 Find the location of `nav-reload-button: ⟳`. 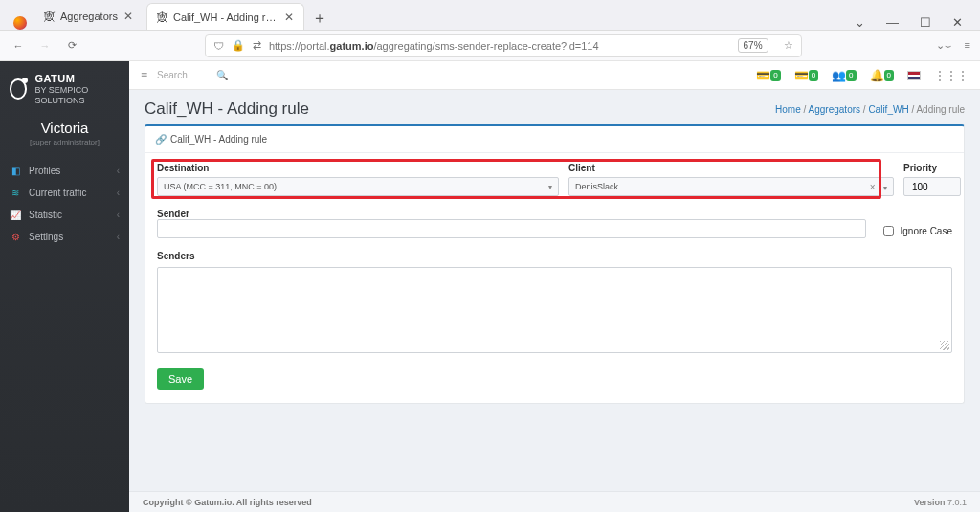

nav-reload-button: ⟳ is located at coordinates (72, 46).